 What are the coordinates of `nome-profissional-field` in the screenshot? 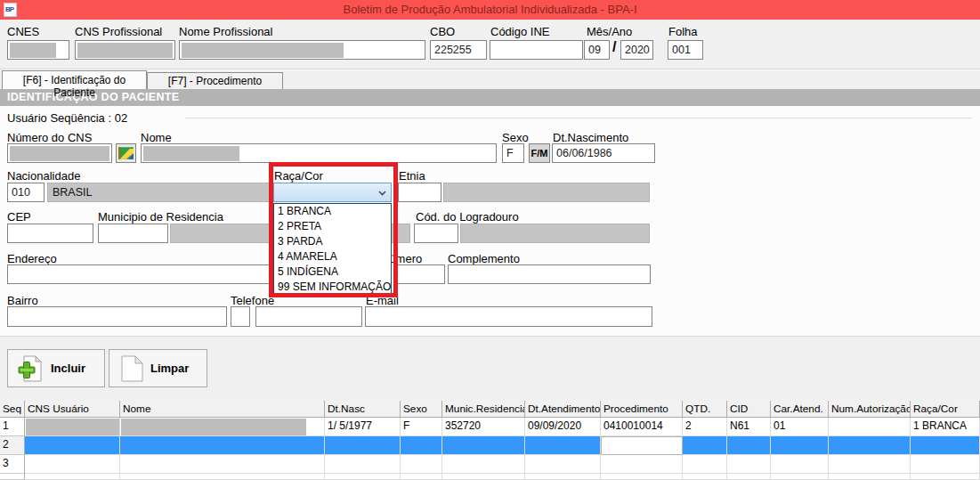 It's located at (303, 50).